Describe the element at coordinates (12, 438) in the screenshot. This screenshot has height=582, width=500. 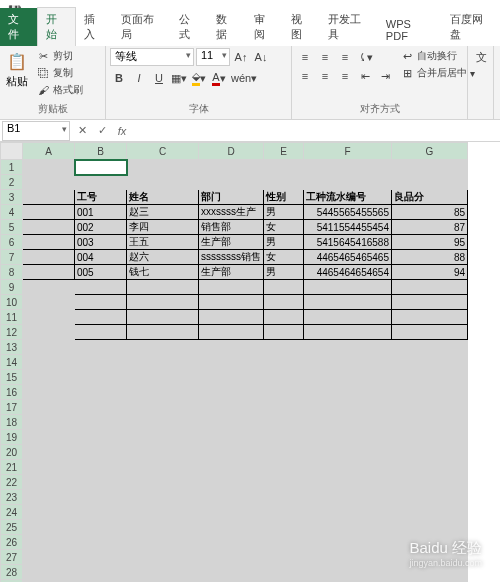
I see `row-header: 19` at that location.